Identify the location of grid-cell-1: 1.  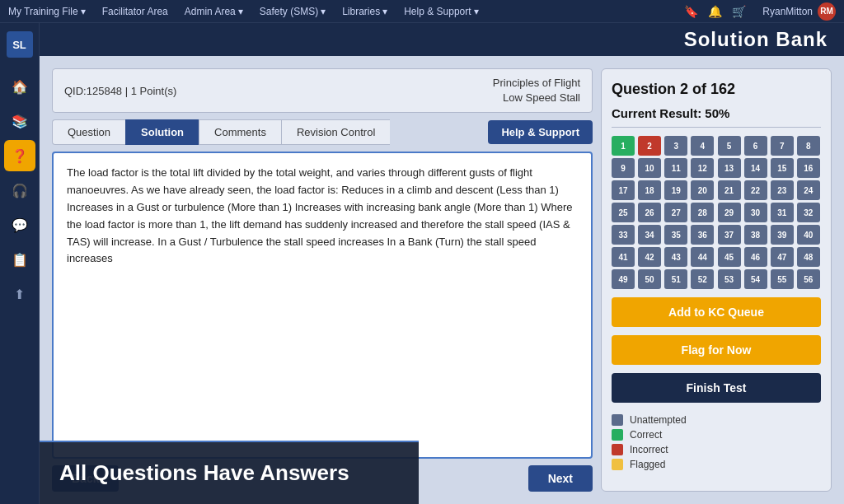
(623, 146).